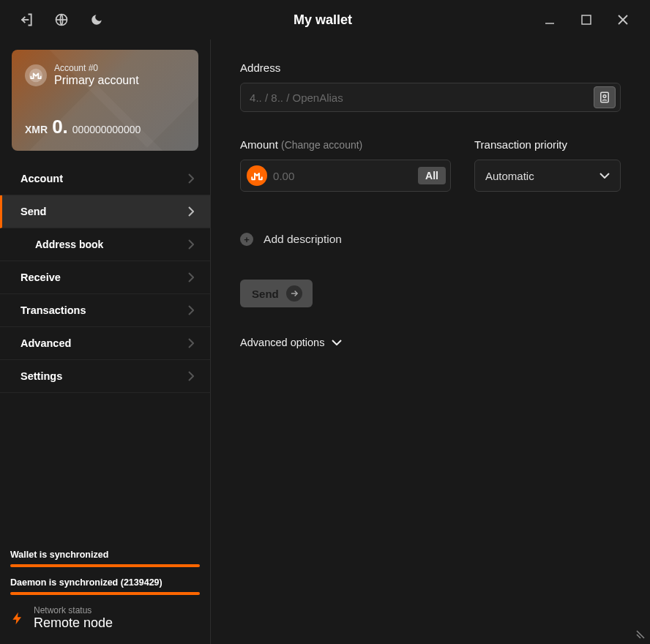 This screenshot has width=650, height=644. What do you see at coordinates (105, 278) in the screenshot?
I see `sidebar-nav: Account Send Address book Receive Transa…` at bounding box center [105, 278].